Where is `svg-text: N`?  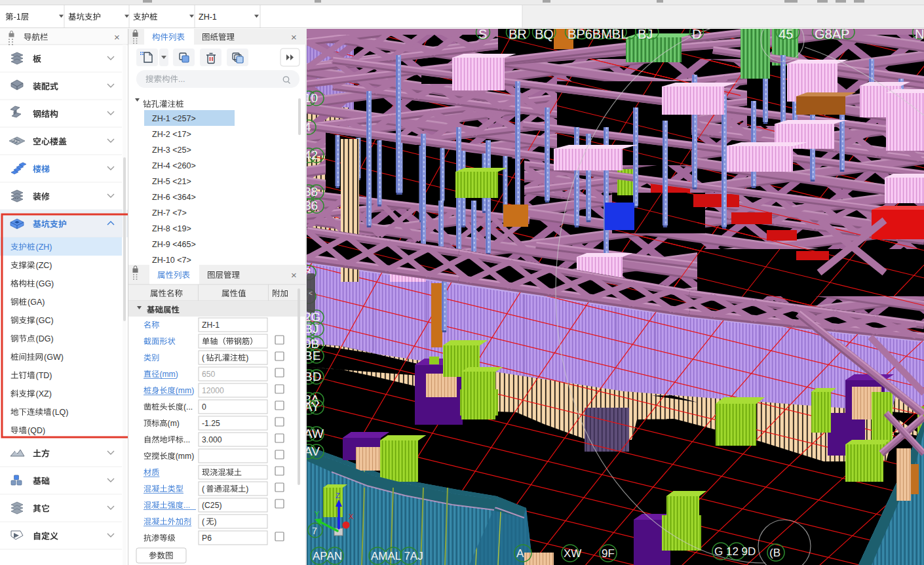 svg-text: N is located at coordinates (919, 34).